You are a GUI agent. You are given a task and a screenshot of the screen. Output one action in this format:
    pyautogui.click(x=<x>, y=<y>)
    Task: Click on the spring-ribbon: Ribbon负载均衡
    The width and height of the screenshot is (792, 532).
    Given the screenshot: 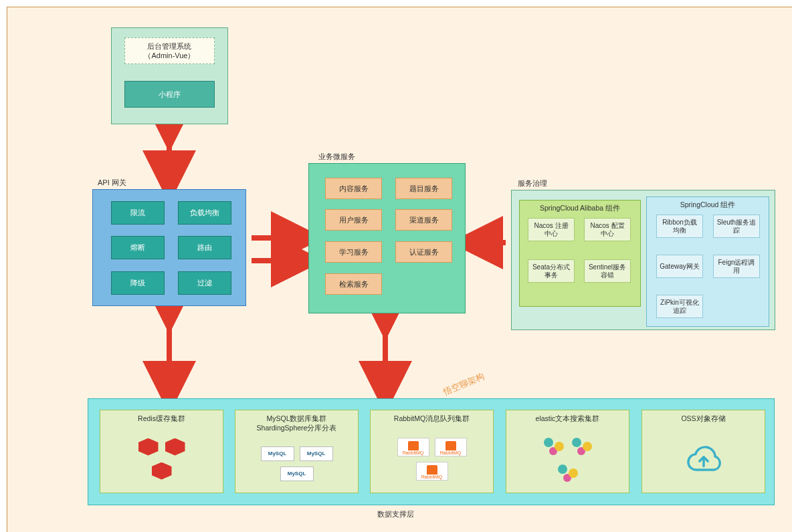 What is the action you would take?
    pyautogui.click(x=680, y=226)
    